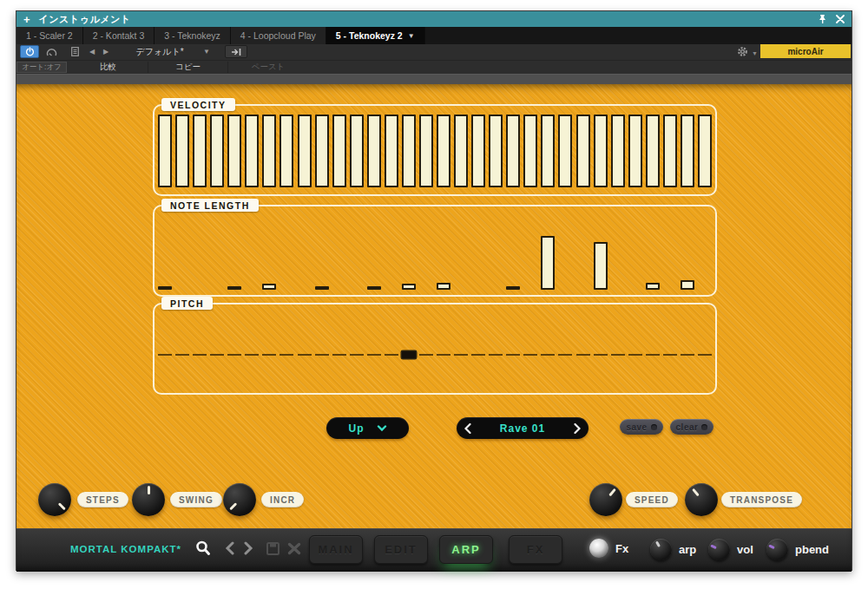 Image resolution: width=868 pixels, height=589 pixels. Describe the element at coordinates (42, 68) in the screenshot. I see `automation-mode-button: オート:オフ` at that location.